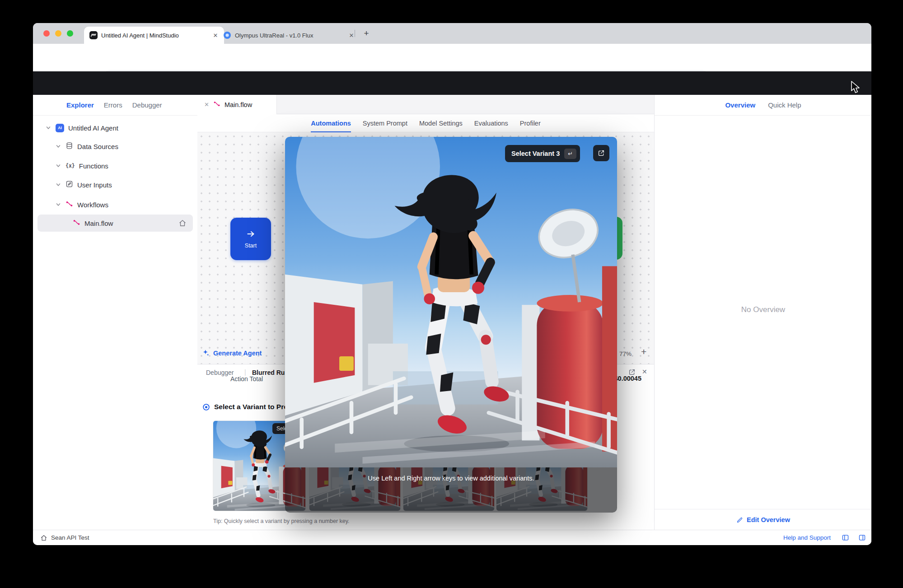 This screenshot has height=588, width=903. I want to click on tree-item-agent: AI Untitled AI Agent, so click(115, 128).